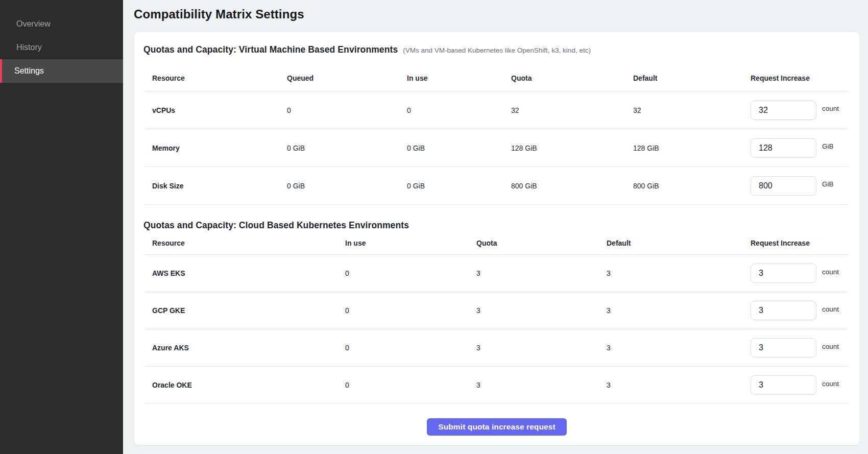 The width and height of the screenshot is (868, 454). Describe the element at coordinates (245, 385) in the screenshot. I see `resource-name: Oracle OKE` at that location.